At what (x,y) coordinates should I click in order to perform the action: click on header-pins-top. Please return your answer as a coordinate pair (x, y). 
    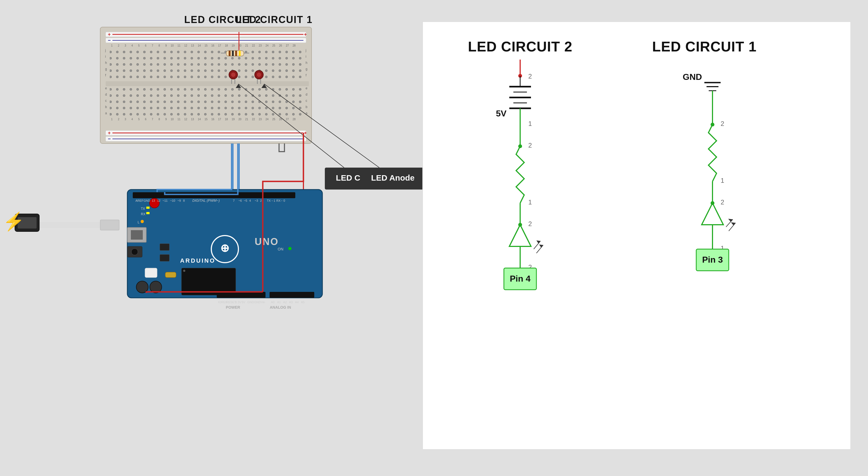
    Looking at the image, I should click on (214, 195).